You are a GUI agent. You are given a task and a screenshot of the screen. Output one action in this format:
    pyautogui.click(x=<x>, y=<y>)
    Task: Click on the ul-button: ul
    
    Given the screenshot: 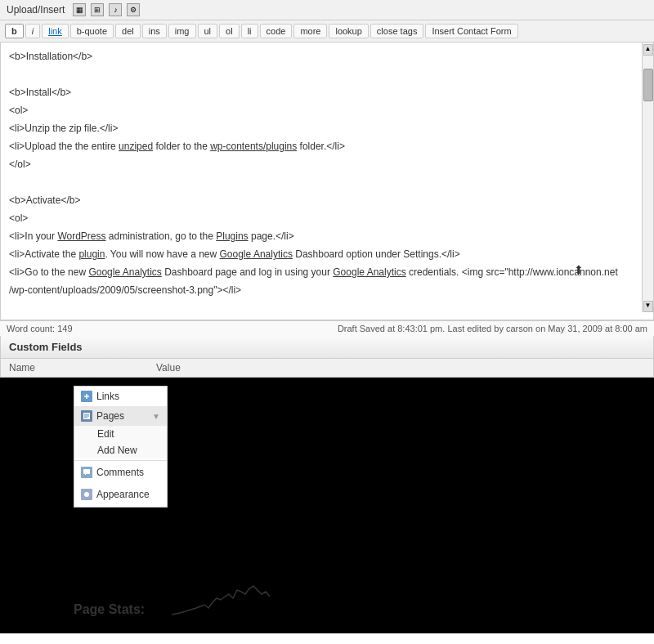 What is the action you would take?
    pyautogui.click(x=208, y=31)
    